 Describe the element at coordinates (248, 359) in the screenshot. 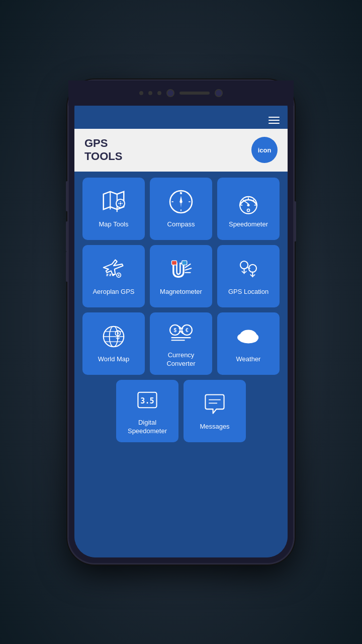

I see `weather-label: Weather` at that location.